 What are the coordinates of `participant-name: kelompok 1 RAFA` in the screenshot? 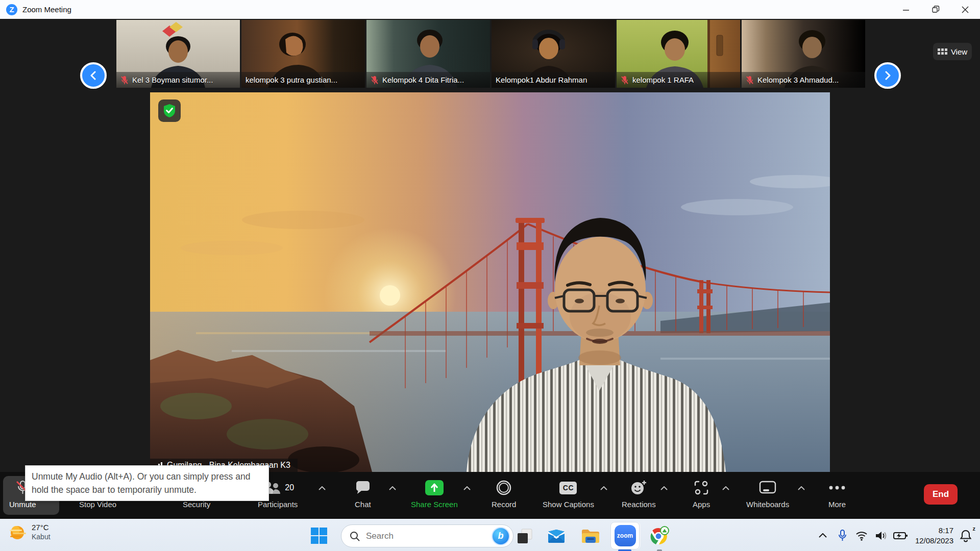 It's located at (663, 80).